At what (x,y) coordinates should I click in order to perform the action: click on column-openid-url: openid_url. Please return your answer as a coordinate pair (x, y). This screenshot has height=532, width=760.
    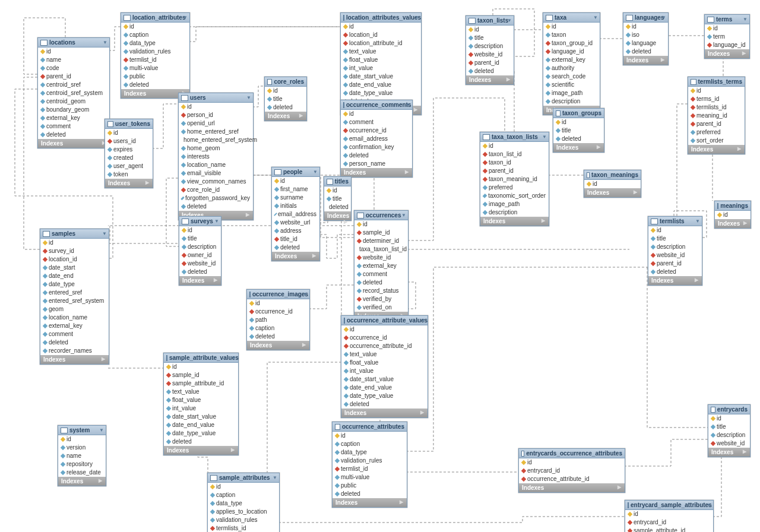
    Looking at the image, I should click on (216, 124).